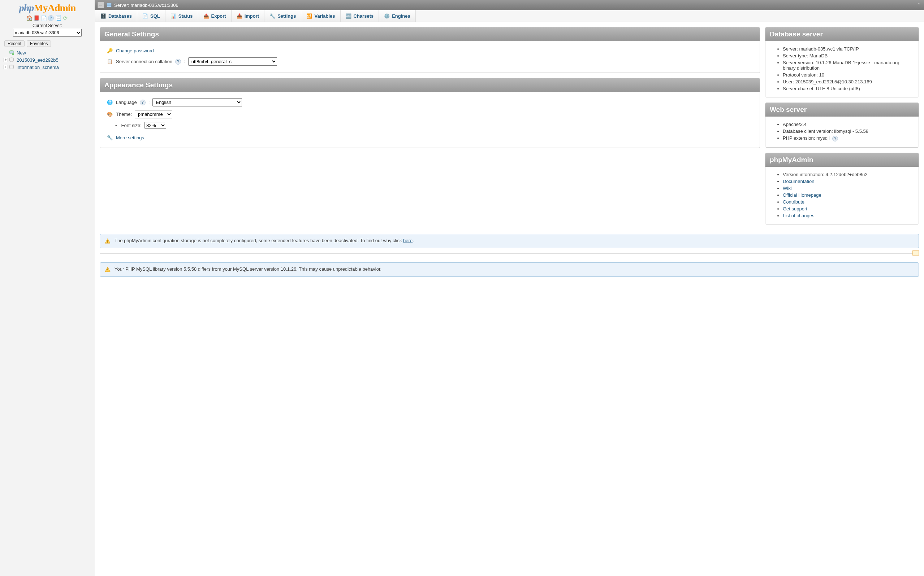  I want to click on open-window-icon, so click(916, 253).